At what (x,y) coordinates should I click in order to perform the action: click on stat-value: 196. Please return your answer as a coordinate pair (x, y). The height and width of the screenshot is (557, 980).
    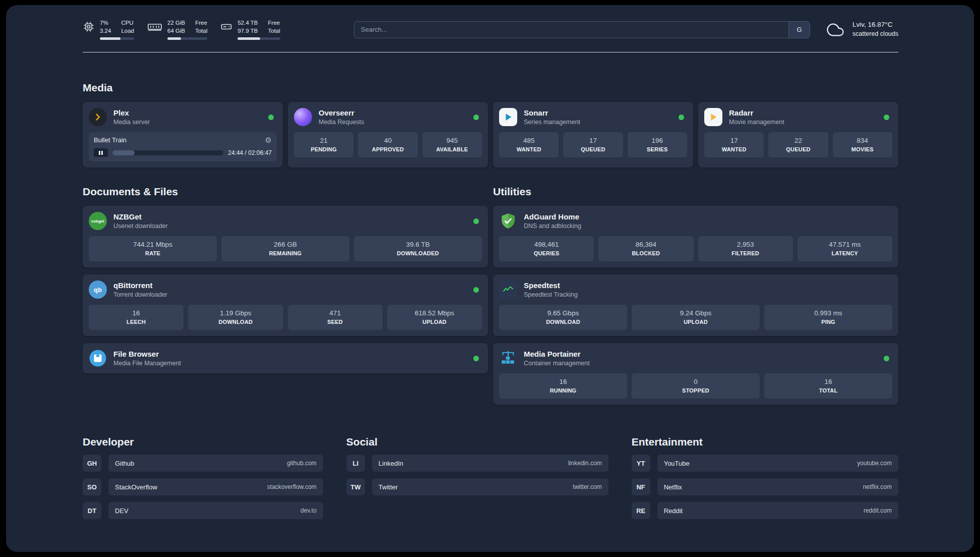
    Looking at the image, I should click on (657, 140).